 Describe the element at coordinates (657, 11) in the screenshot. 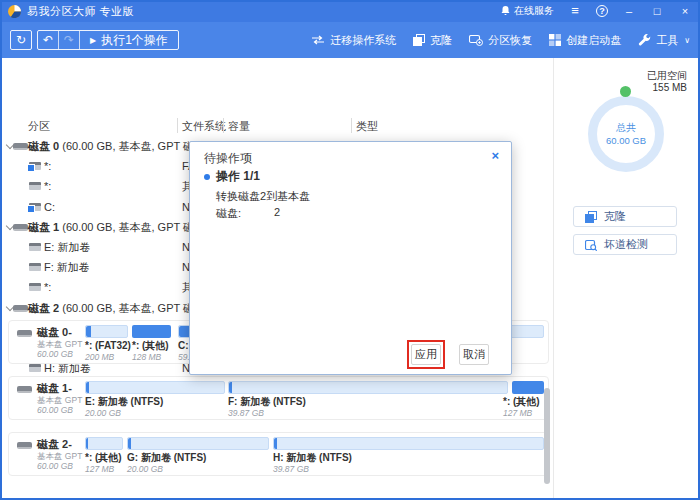

I see `maximize-button: □` at that location.